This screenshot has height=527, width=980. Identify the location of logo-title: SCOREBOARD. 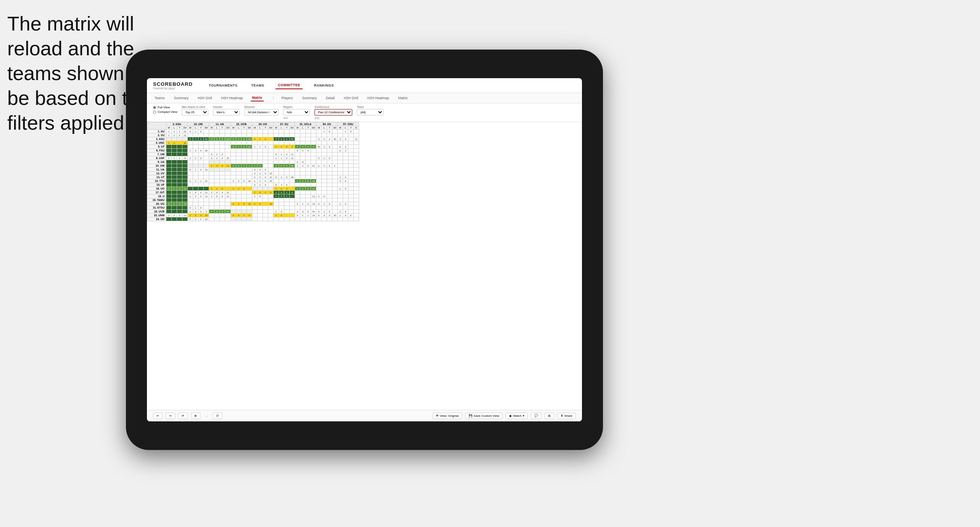
(173, 84).